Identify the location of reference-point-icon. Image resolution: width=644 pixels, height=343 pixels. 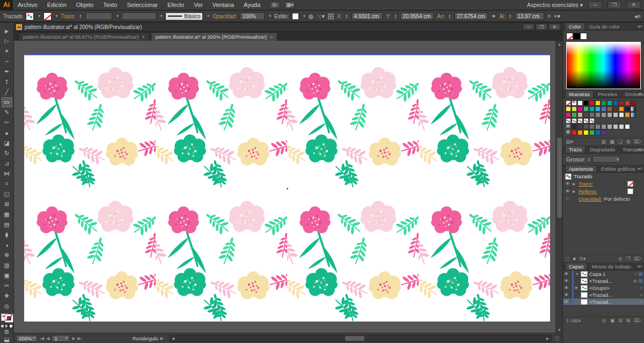
(331, 16).